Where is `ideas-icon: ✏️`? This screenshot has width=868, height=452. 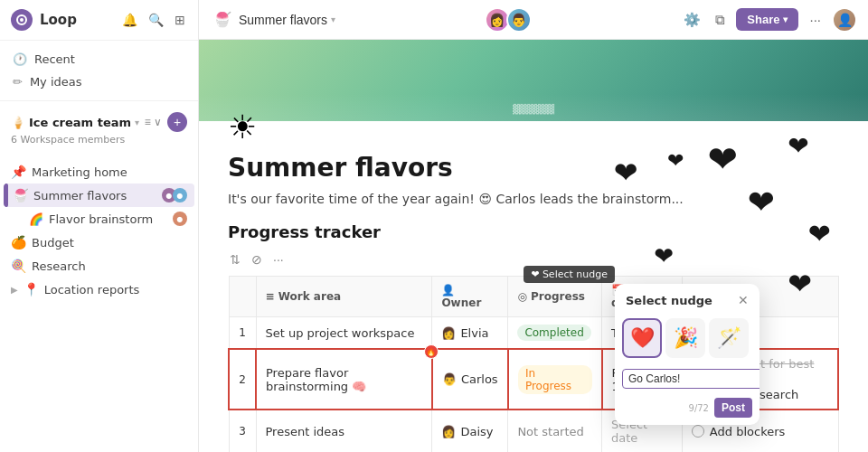 ideas-icon: ✏️ is located at coordinates (18, 81).